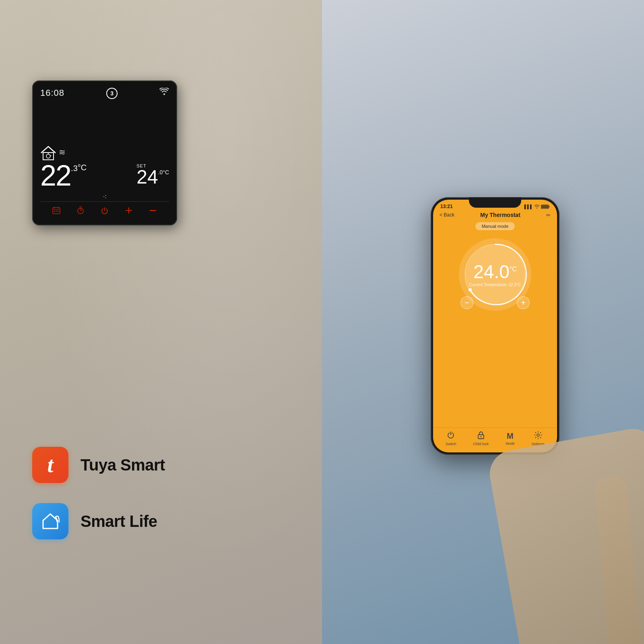 The width and height of the screenshot is (644, 644). I want to click on minus-icon, so click(153, 212).